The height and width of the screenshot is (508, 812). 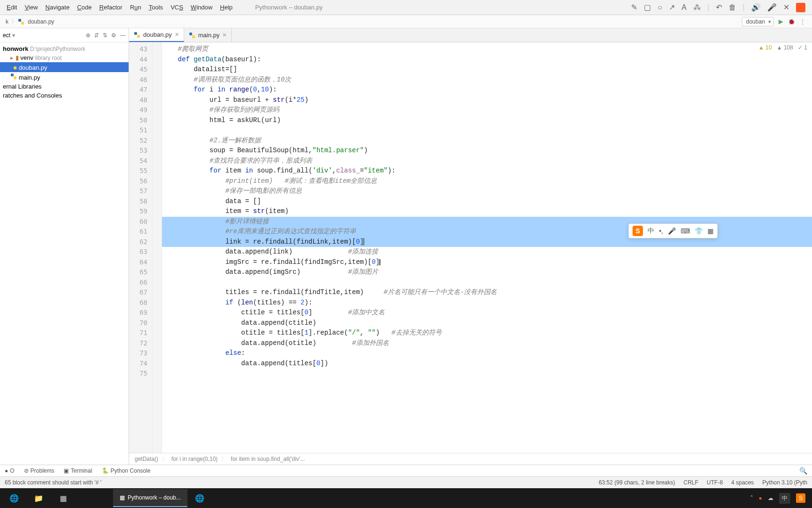 I want to click on undo-icon: ↶, so click(x=719, y=8).